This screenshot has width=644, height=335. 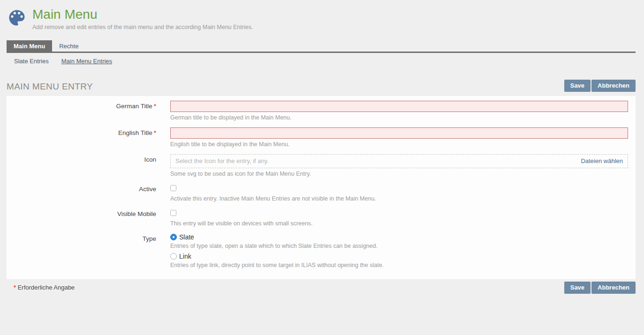 What do you see at coordinates (187, 237) in the screenshot?
I see `slate-radio-label: Slate` at bounding box center [187, 237].